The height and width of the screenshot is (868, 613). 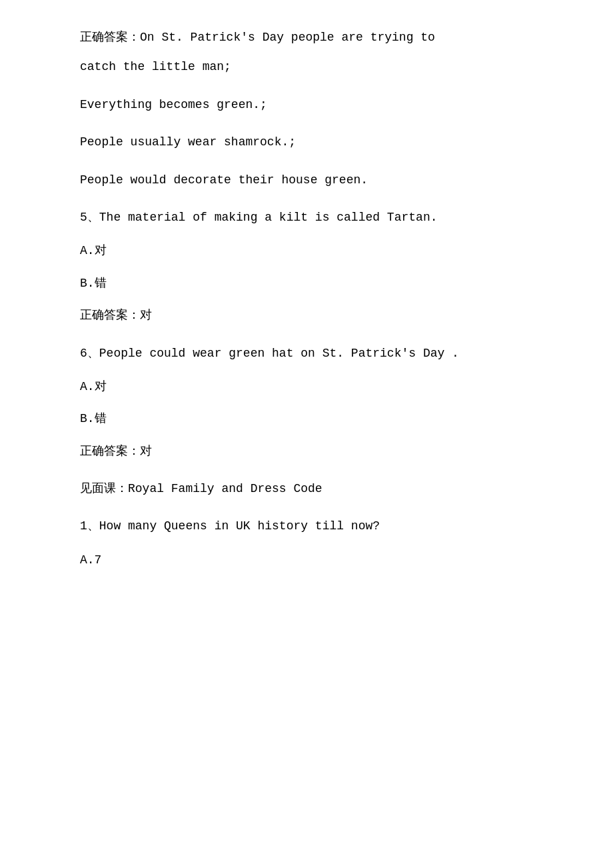 I want to click on answer-block-prev: 正确答案：On St. Patrick's Day people are try…, so click(x=306, y=52).